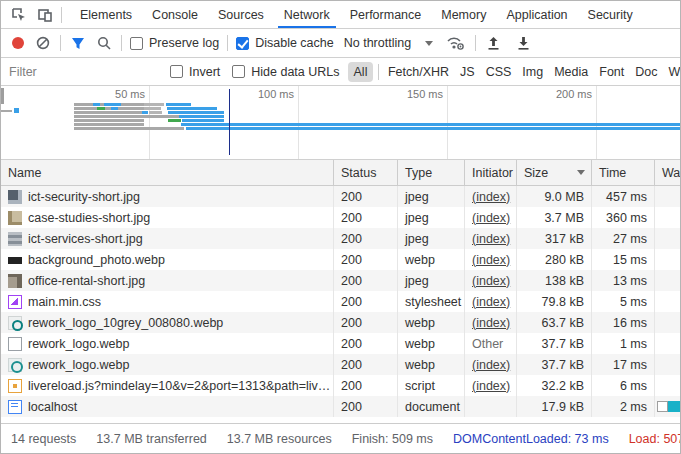 Image resolution: width=681 pixels, height=454 pixels. What do you see at coordinates (388, 43) in the screenshot?
I see `throttling-dropdown: No throttling` at bounding box center [388, 43].